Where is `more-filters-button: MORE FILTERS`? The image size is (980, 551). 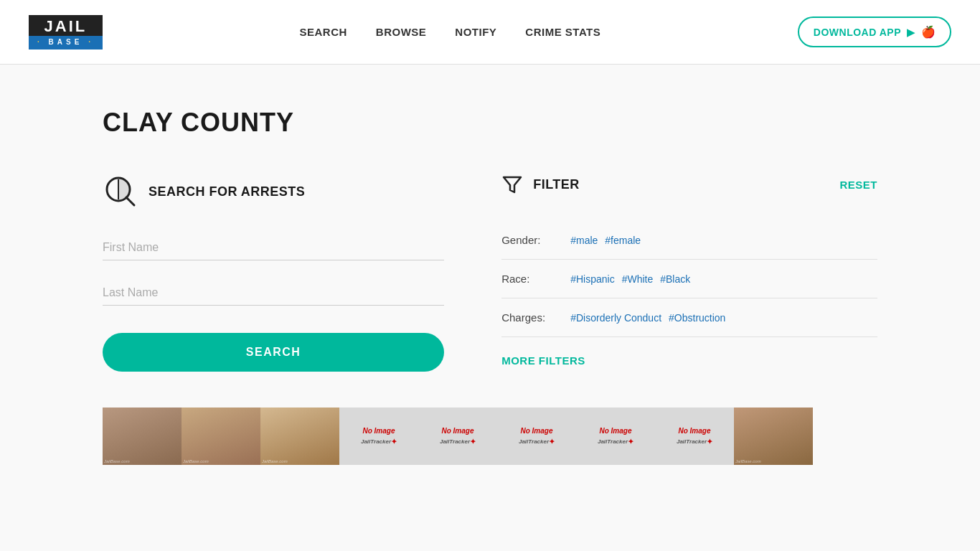
more-filters-button: MORE FILTERS is located at coordinates (544, 360).